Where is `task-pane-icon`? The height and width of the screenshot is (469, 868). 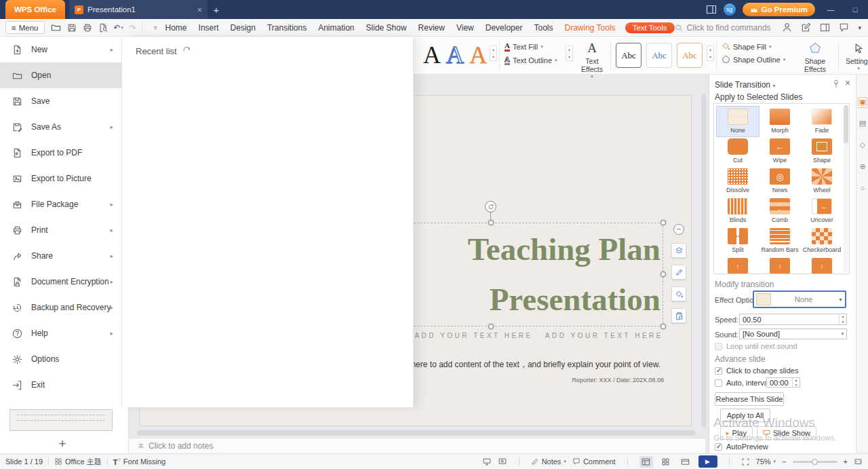 task-pane-icon is located at coordinates (825, 27).